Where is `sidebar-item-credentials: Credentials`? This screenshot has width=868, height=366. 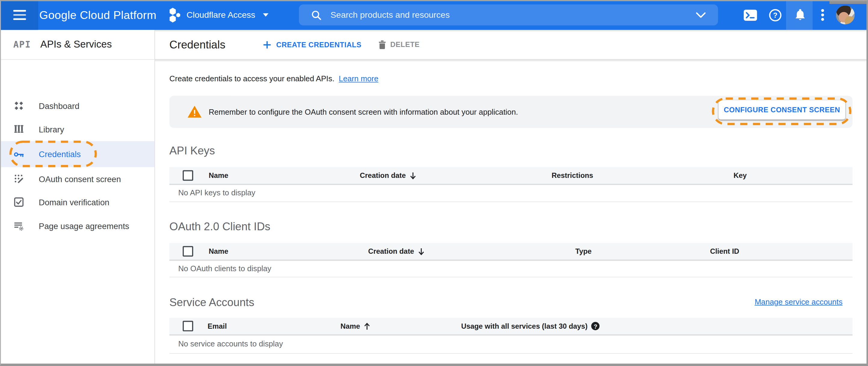
sidebar-item-credentials: Credentials is located at coordinates (77, 154).